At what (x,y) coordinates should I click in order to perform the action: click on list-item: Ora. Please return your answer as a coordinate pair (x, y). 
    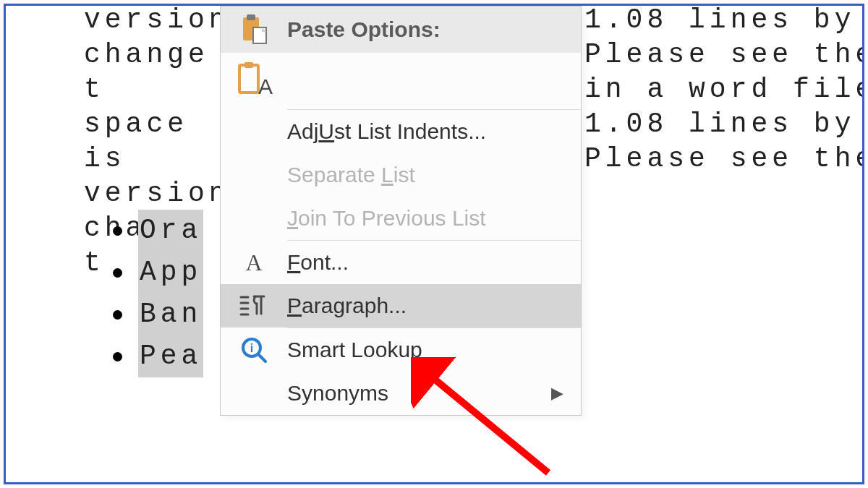
    Looking at the image, I should click on (158, 231).